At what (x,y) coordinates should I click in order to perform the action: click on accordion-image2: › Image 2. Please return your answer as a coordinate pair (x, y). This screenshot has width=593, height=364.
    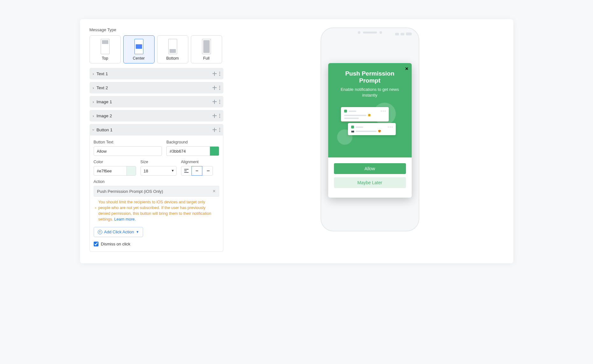
    Looking at the image, I should click on (156, 116).